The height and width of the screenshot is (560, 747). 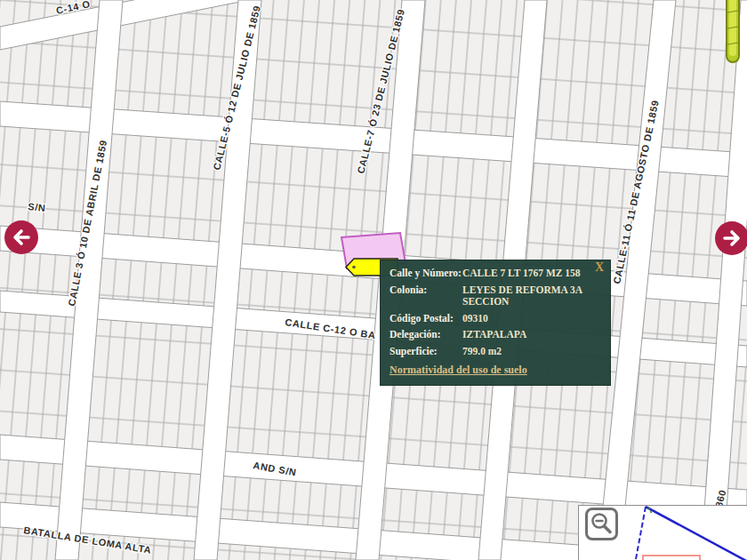 What do you see at coordinates (426, 274) in the screenshot?
I see `field-label: Calle y Número:` at bounding box center [426, 274].